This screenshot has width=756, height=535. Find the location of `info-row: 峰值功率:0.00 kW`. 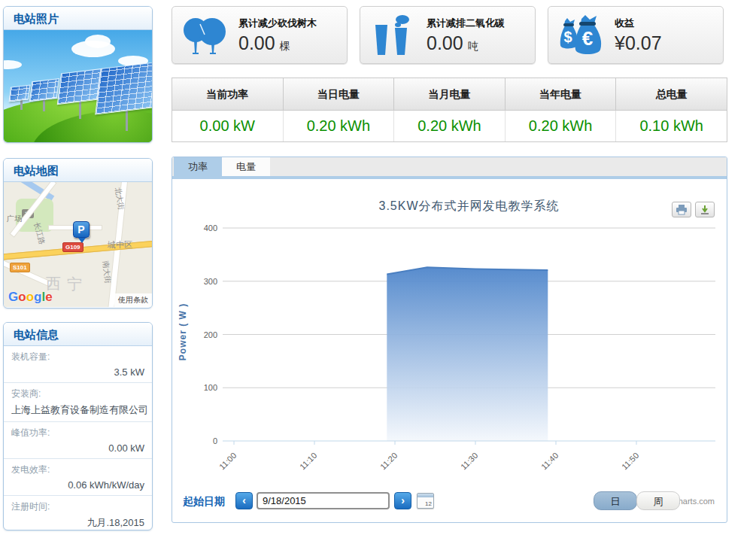

info-row: 峰值功率:0.00 kW is located at coordinates (78, 441).